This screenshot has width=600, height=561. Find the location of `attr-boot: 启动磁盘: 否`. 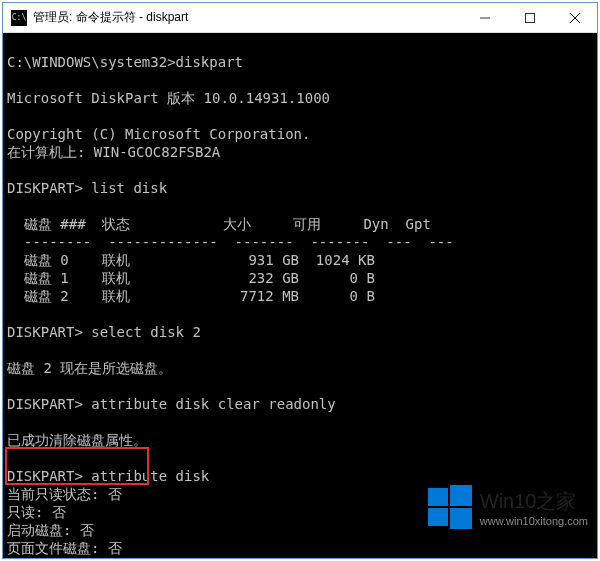

attr-boot: 启动磁盘: 否 is located at coordinates (50, 530).